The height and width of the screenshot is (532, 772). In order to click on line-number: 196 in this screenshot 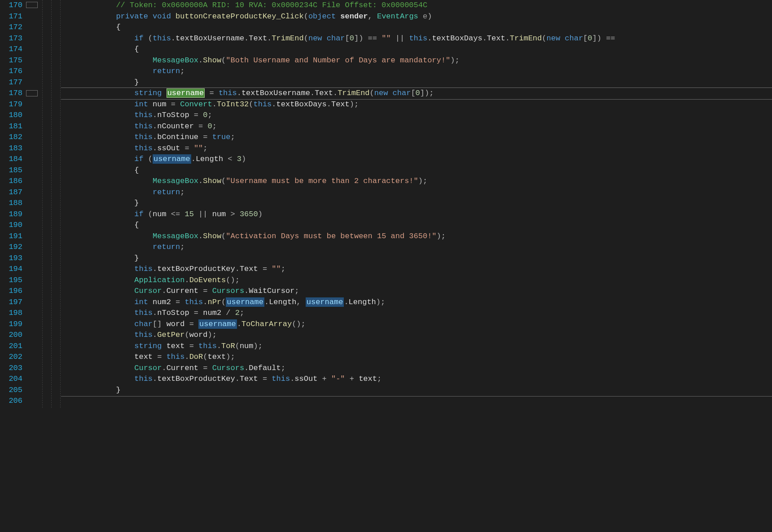, I will do `click(11, 292)`.